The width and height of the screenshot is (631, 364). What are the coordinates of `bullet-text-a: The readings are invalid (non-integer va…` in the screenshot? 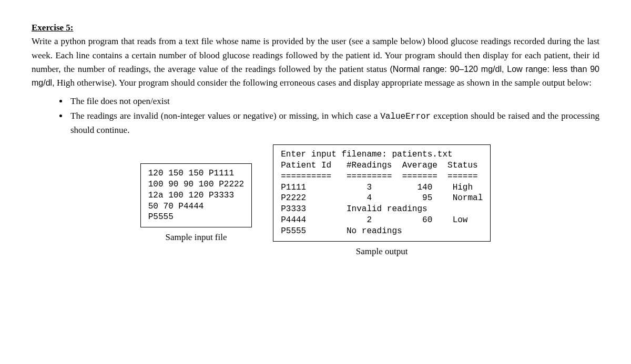 It's located at (225, 116).